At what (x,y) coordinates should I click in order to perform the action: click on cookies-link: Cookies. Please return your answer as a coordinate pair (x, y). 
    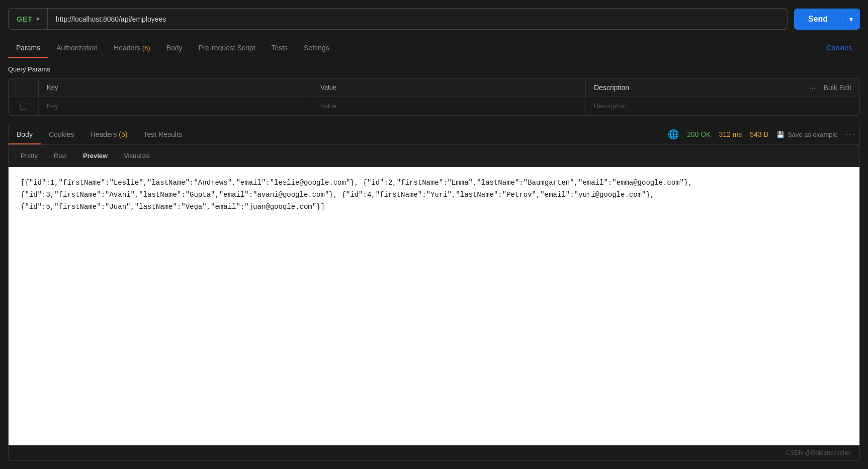
    Looking at the image, I should click on (839, 48).